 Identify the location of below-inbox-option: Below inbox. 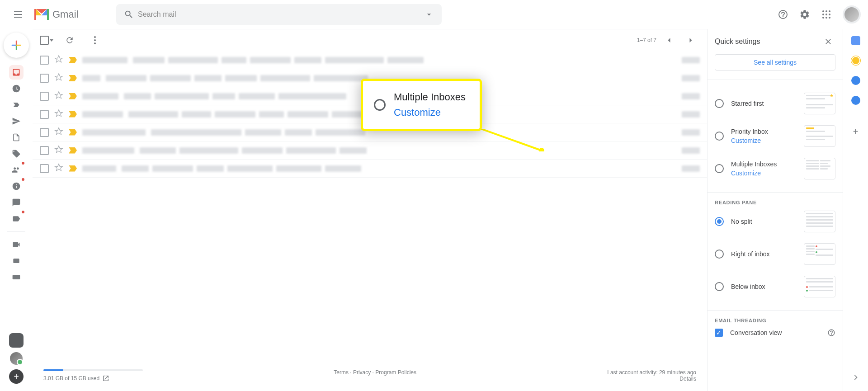
(775, 287).